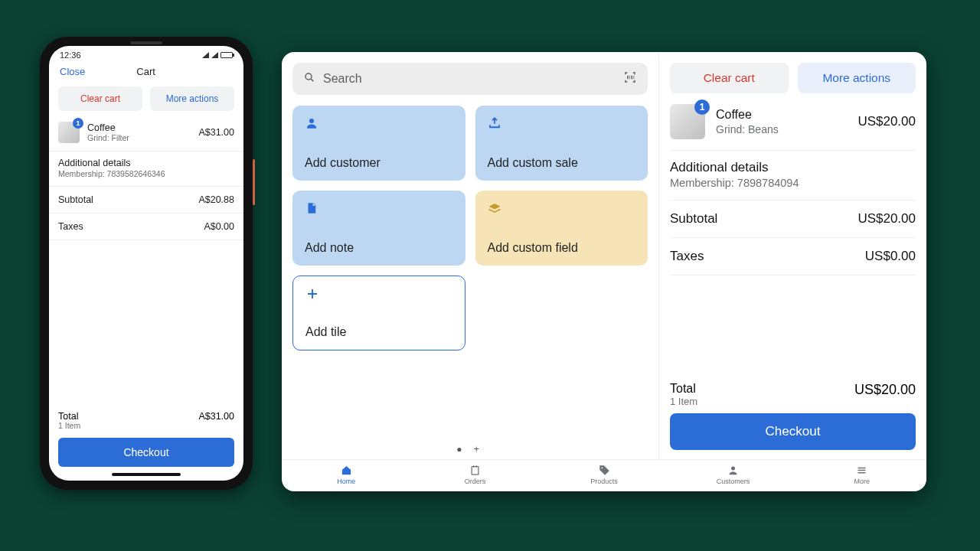 The width and height of the screenshot is (980, 551). Describe the element at coordinates (214, 55) in the screenshot. I see `signal-icon` at that location.